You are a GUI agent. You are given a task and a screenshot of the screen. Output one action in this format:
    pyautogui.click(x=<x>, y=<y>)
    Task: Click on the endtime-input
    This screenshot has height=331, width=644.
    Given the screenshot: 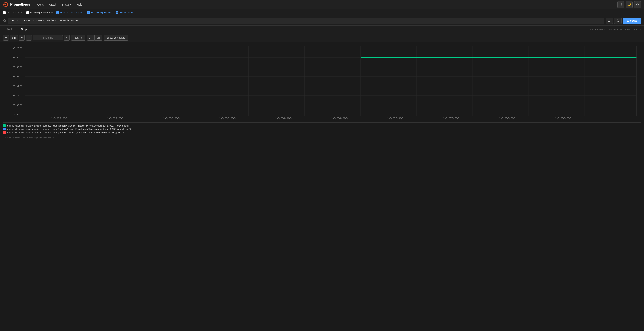 What is the action you would take?
    pyautogui.click(x=48, y=38)
    